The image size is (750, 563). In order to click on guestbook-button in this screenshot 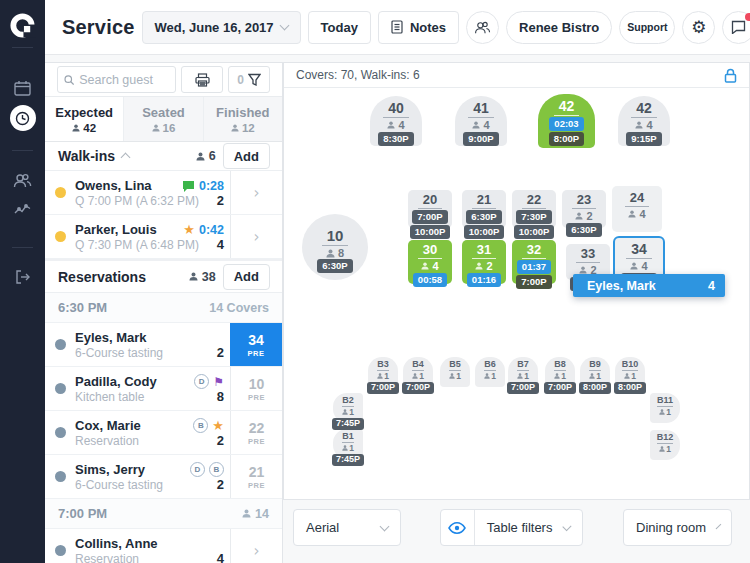, I will do `click(482, 28)`.